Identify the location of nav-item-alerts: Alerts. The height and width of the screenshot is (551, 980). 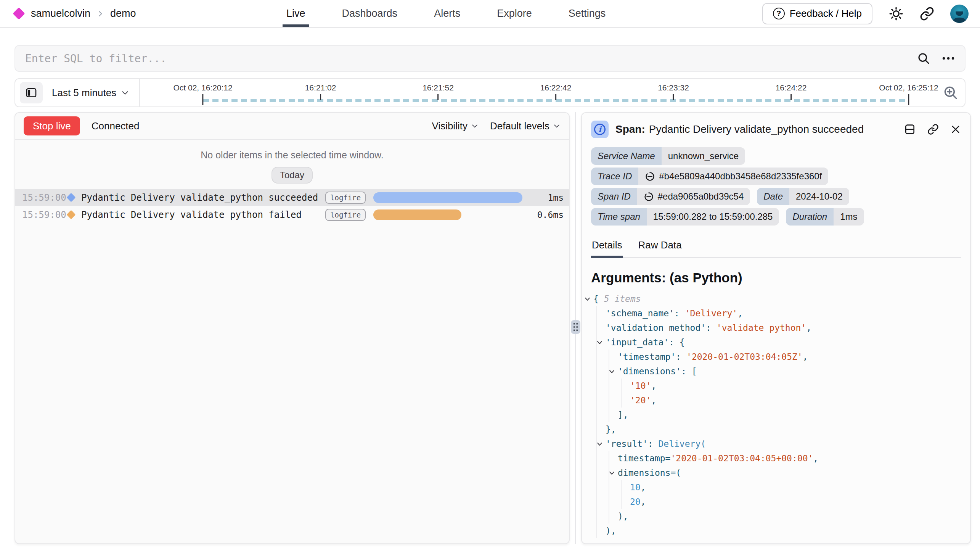
(447, 14).